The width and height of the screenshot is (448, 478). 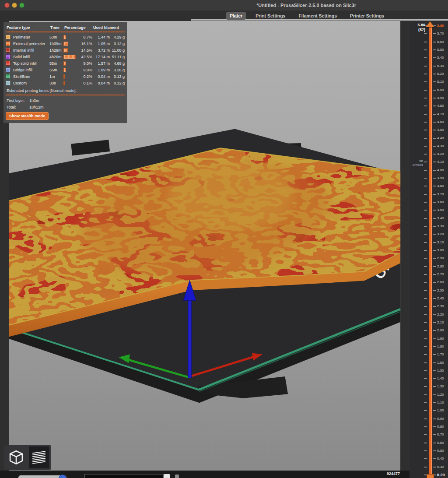 I want to click on view-toggle-group, so click(x=28, y=457).